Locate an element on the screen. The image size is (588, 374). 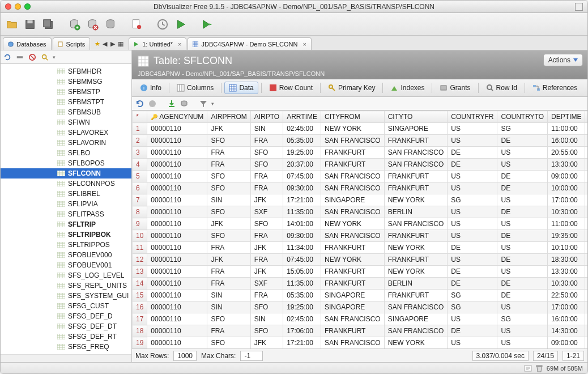
close-window-button is located at coordinates (8, 7).